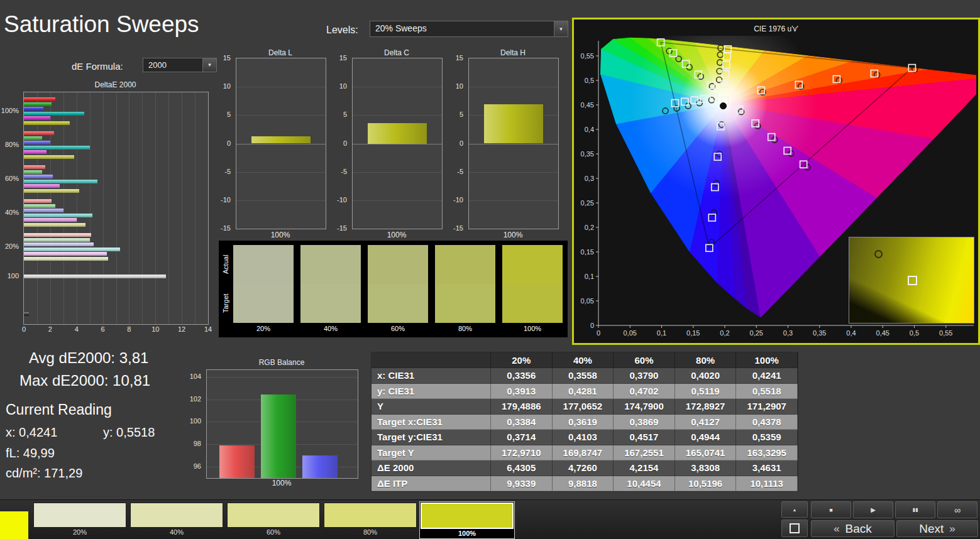  What do you see at coordinates (795, 528) in the screenshot?
I see `stop-square-icon` at bounding box center [795, 528].